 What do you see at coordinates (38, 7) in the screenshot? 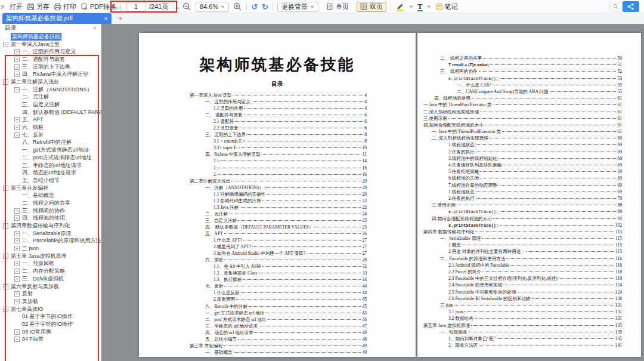
I see `save-as-button: 另存` at bounding box center [38, 7].